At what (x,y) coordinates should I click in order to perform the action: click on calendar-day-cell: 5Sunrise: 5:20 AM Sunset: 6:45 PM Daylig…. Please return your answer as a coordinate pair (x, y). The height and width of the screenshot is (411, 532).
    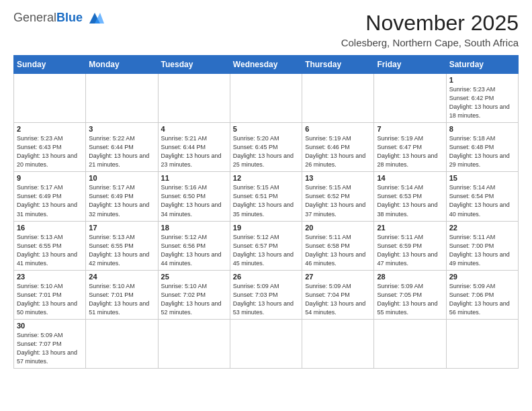
    Looking at the image, I should click on (266, 148).